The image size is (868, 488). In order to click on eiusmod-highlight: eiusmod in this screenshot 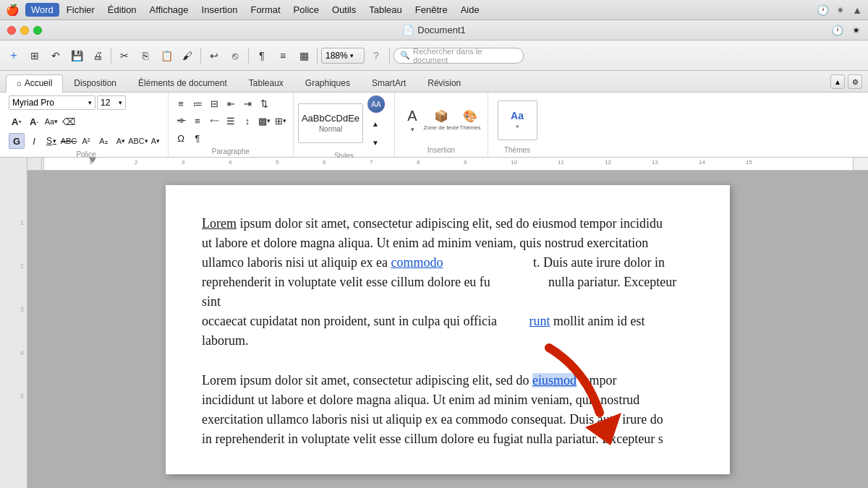, I will do `click(554, 380)`.